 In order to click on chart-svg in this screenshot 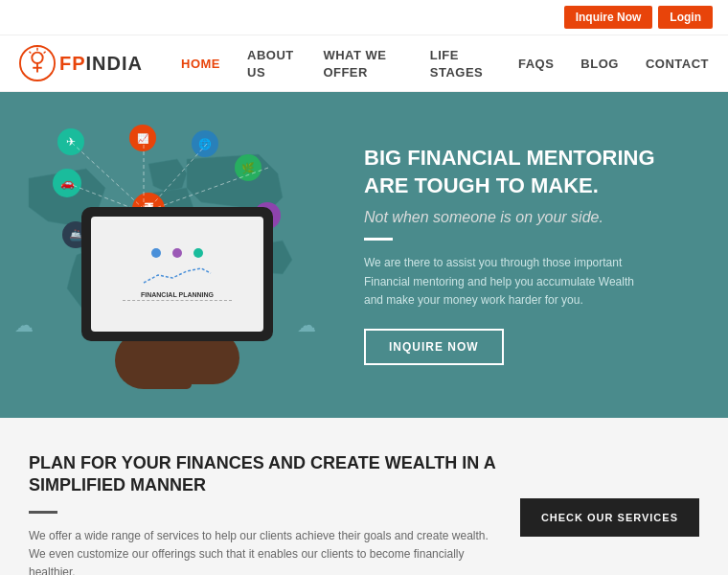, I will do `click(177, 276)`.